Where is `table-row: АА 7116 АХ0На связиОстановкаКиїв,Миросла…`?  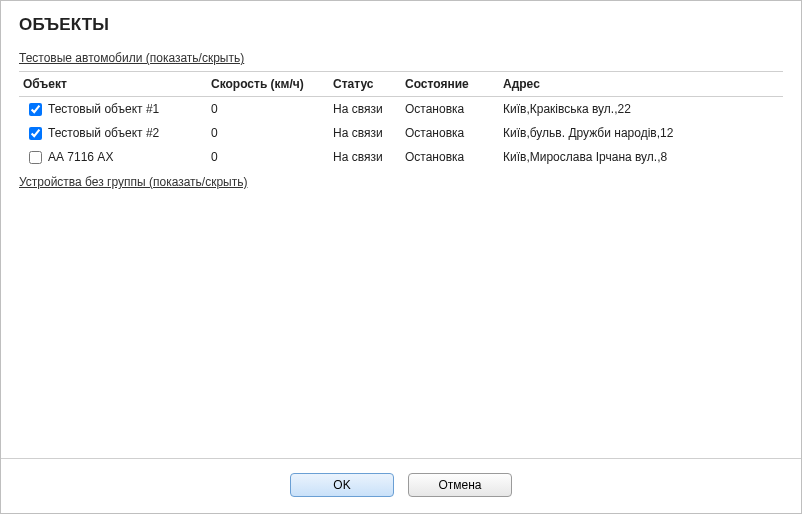 table-row: АА 7116 АХ0На связиОстановкаКиїв,Миросла… is located at coordinates (401, 157).